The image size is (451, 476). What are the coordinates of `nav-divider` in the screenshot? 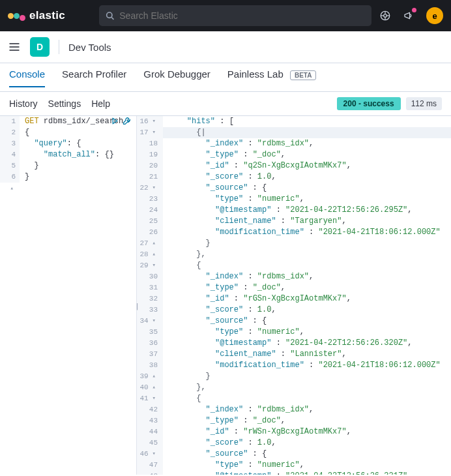 It's located at (59, 47).